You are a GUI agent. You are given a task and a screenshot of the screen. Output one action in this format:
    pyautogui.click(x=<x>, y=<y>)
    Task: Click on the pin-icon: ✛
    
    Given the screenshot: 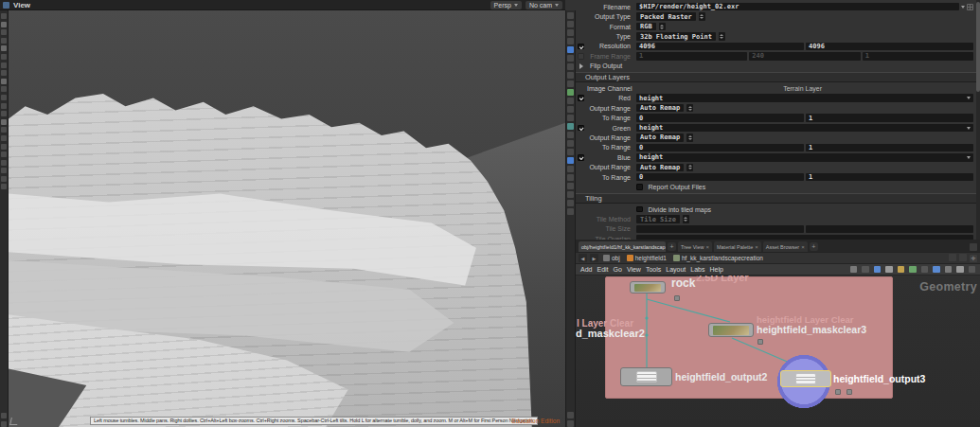 What is the action you would take?
    pyautogui.click(x=973, y=258)
    